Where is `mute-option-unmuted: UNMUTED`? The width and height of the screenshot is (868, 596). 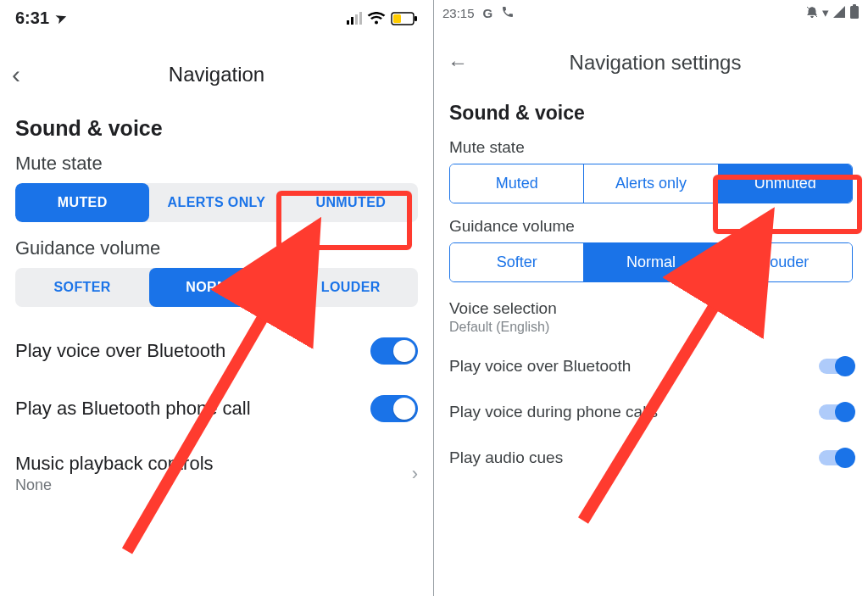 mute-option-unmuted: UNMUTED is located at coordinates (351, 203).